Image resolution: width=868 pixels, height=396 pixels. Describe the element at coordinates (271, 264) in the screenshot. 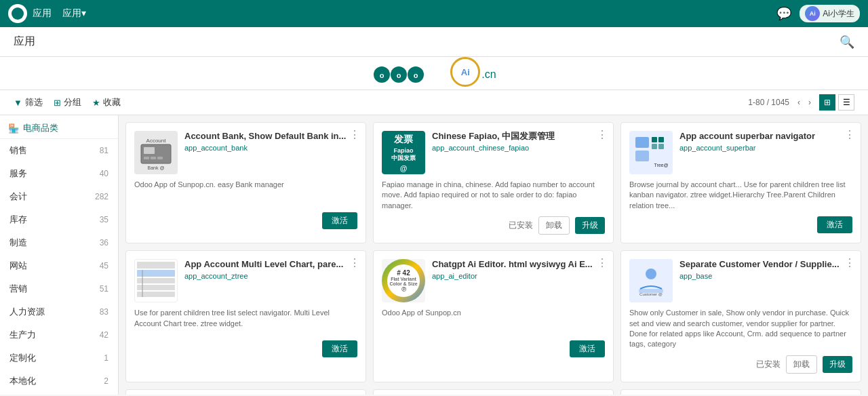

I see `card-title: App Account Multi Level Chart, pare...` at that location.